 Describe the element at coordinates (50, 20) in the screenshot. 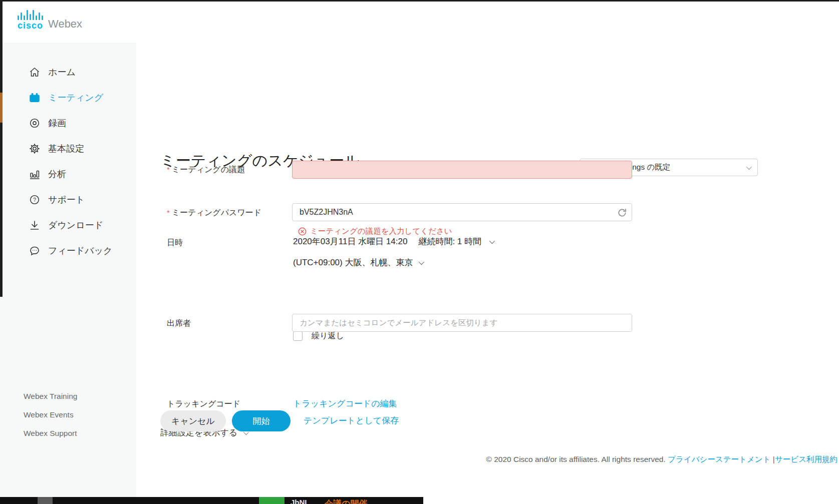

I see `cisco-webex-logo: cisco Webex` at that location.